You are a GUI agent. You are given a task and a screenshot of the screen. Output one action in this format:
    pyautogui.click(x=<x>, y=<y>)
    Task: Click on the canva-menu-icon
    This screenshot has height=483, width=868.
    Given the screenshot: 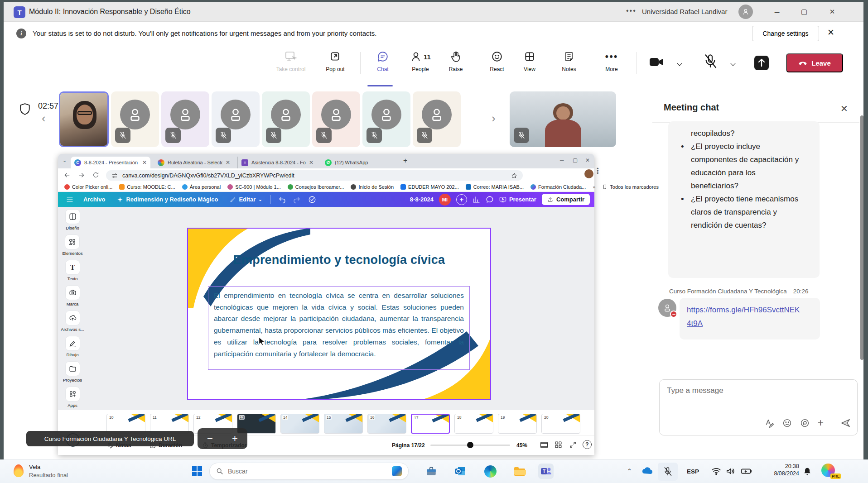 What is the action you would take?
    pyautogui.click(x=70, y=200)
    